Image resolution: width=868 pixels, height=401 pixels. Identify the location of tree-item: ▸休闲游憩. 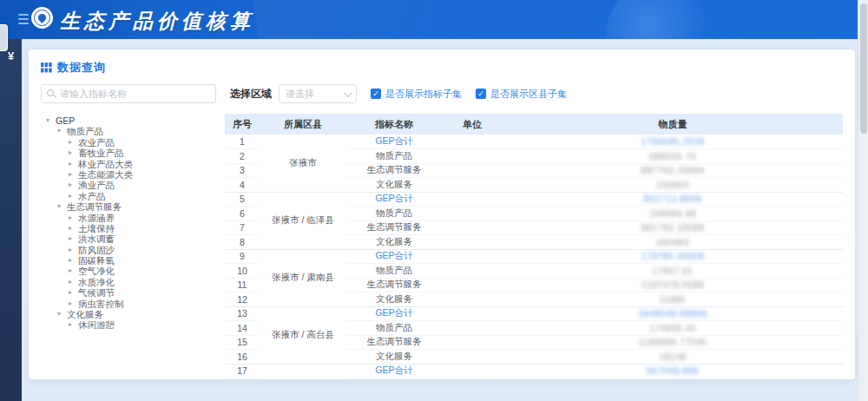
(133, 325).